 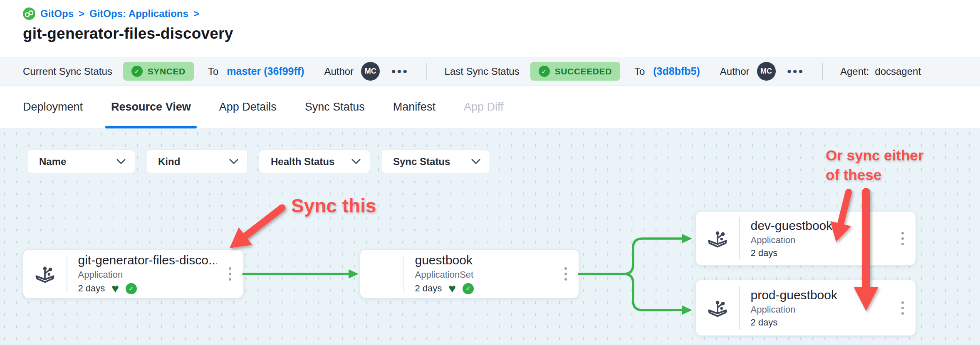 I want to click on node-dev-guestbook: dev-guestbook Application 2 days, so click(x=806, y=239).